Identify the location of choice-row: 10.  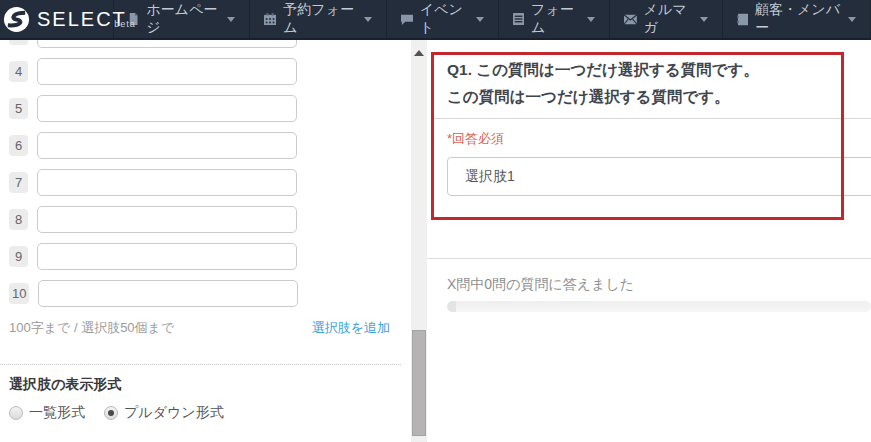
(205, 294).